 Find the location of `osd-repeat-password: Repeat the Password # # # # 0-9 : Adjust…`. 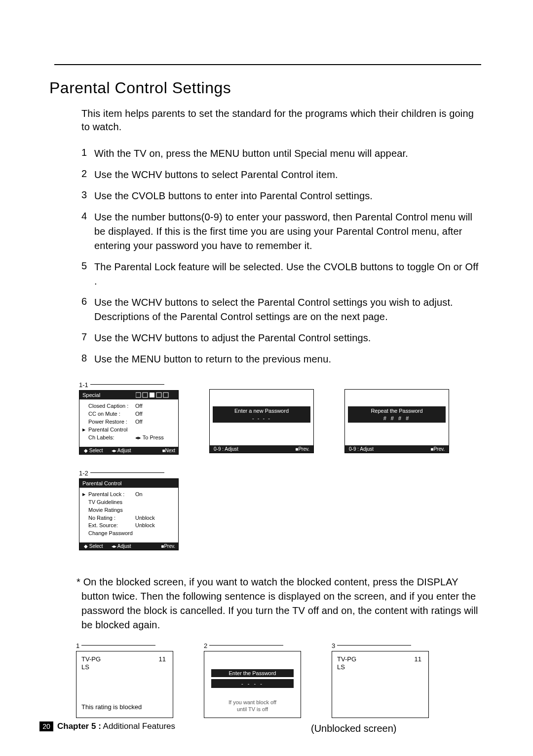

osd-repeat-password: Repeat the Password # # # # 0-9 : Adjust… is located at coordinates (397, 421).